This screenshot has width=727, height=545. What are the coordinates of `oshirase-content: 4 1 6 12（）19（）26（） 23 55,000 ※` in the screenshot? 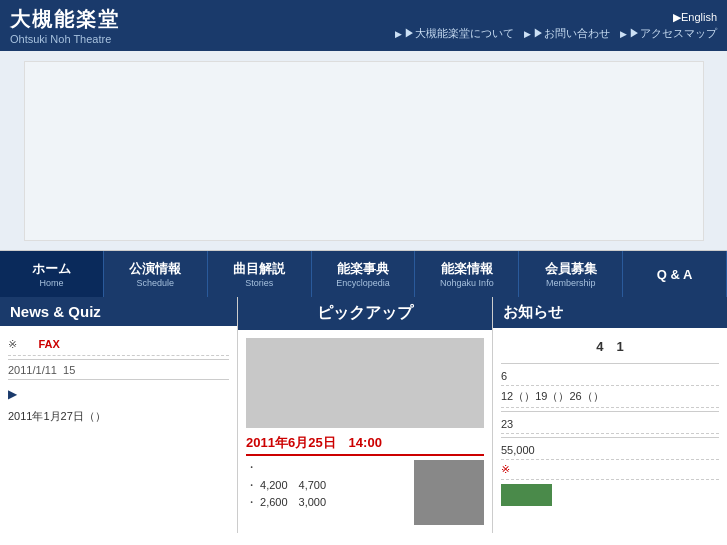 It's located at (610, 420).